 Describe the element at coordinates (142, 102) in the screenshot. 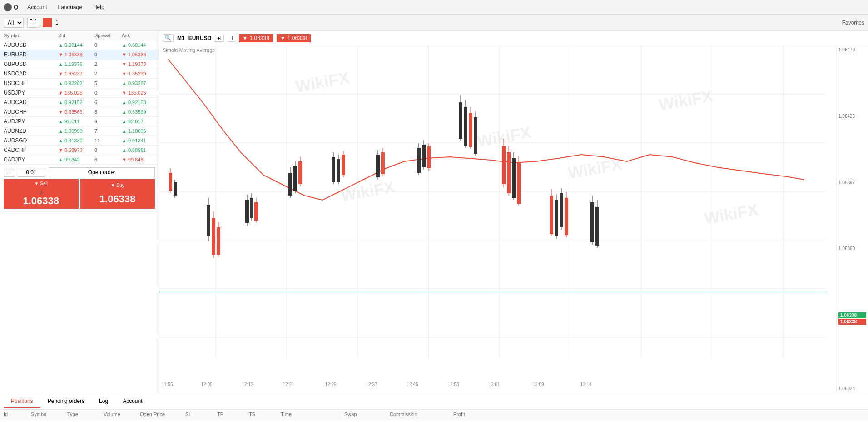

I see `ask-price: ▲ 0.92158` at that location.